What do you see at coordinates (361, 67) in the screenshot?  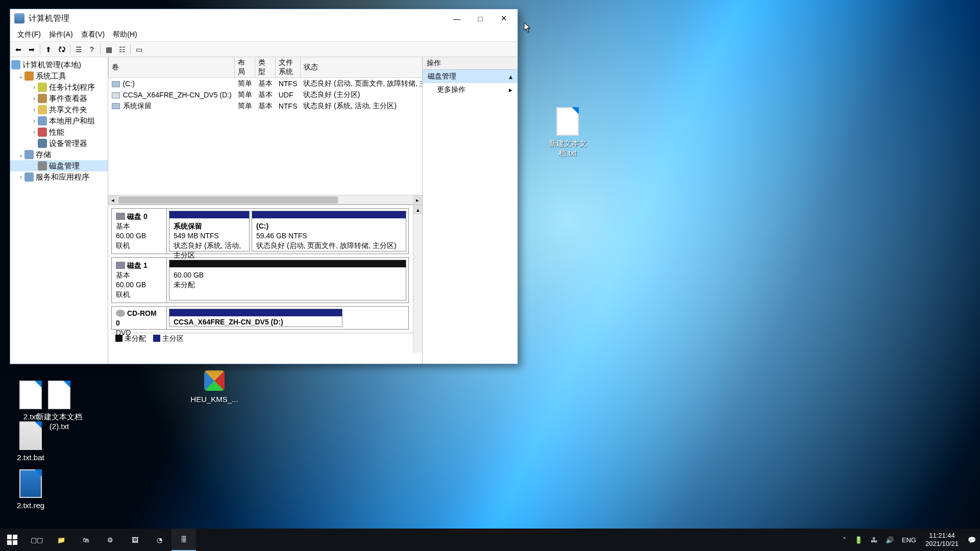 I see `col-status: 状态` at bounding box center [361, 67].